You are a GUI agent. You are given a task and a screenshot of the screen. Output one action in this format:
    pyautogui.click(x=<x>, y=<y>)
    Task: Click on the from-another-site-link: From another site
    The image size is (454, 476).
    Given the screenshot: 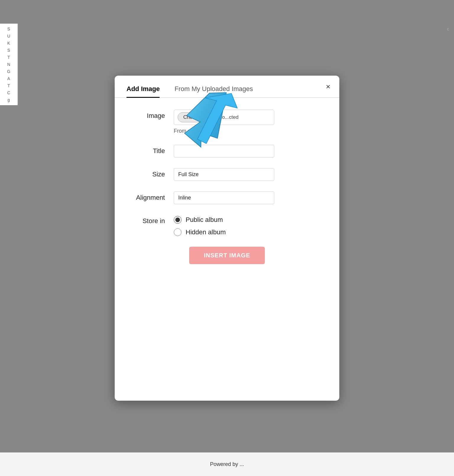 What is the action you would take?
    pyautogui.click(x=251, y=131)
    